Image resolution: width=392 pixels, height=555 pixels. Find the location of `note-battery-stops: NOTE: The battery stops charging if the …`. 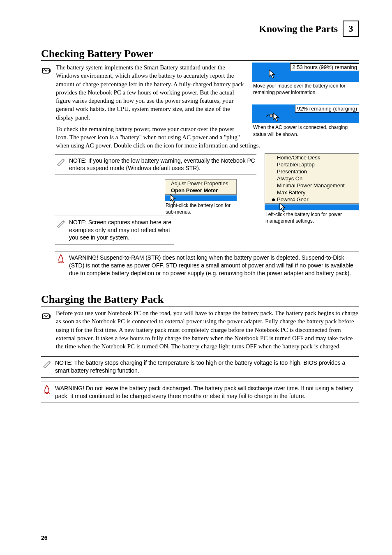

note-battery-stops: NOTE: The battery stops charging if the … is located at coordinates (200, 367).